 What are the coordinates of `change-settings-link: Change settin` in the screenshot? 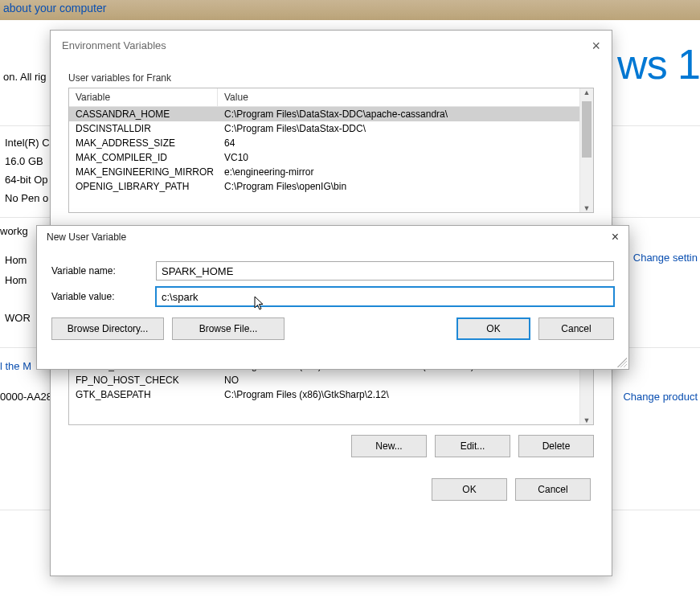 It's located at (665, 257).